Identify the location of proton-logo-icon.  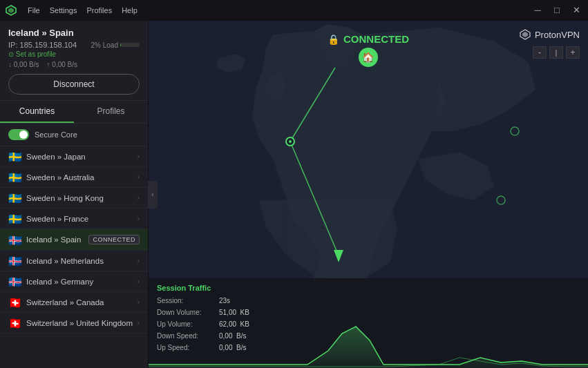
(11, 10).